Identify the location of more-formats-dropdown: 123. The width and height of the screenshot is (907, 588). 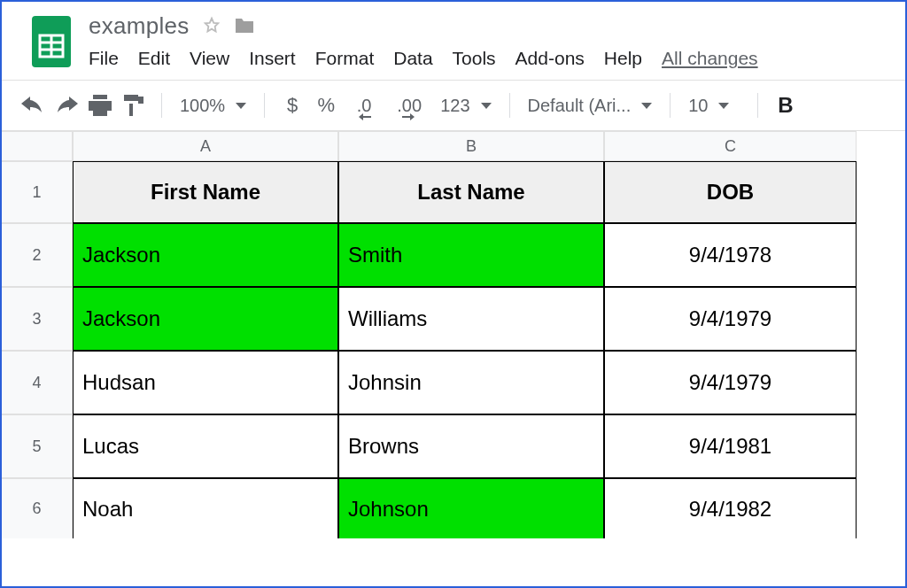
(466, 106).